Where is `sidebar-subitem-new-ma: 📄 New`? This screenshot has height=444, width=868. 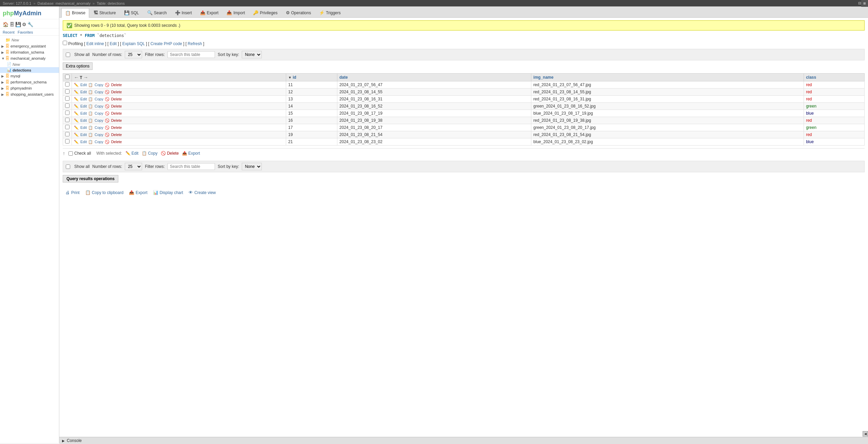
sidebar-subitem-new-ma: 📄 New is located at coordinates (29, 64).